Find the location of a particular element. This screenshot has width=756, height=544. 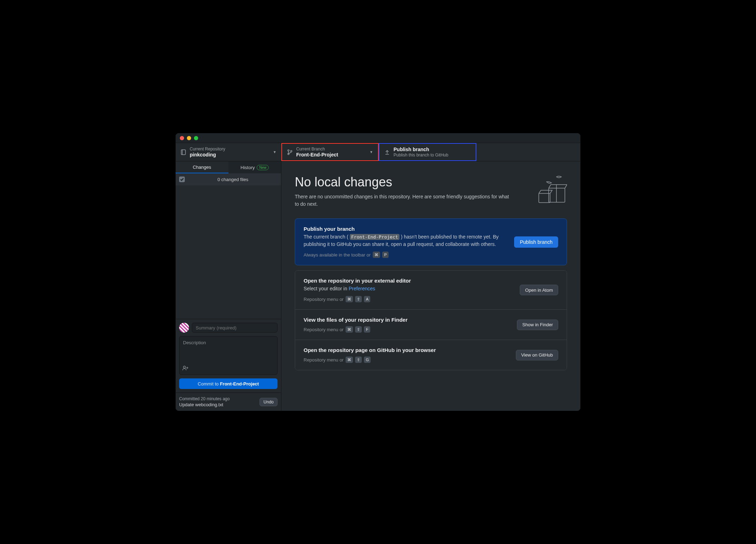

description-placeholder: Description is located at coordinates (195, 342).